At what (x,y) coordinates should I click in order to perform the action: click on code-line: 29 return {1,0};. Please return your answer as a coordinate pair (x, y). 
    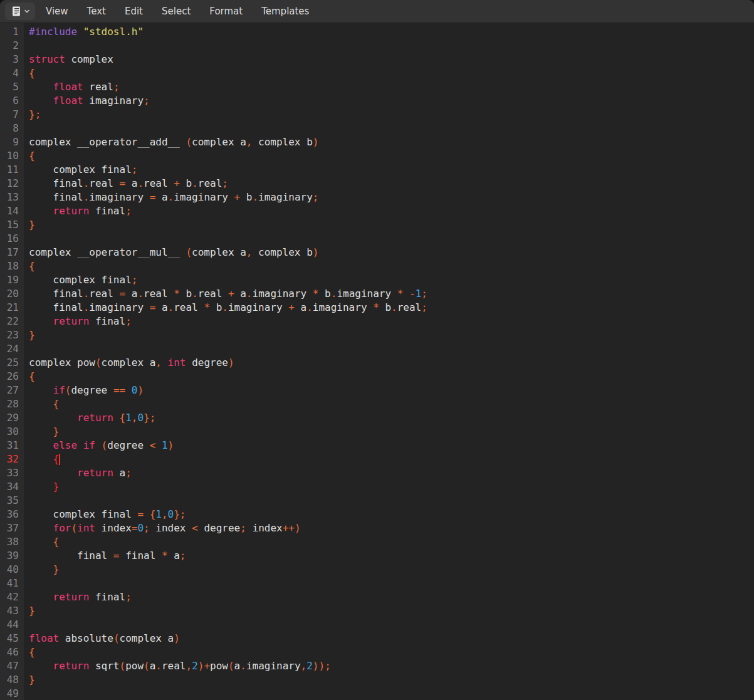
    Looking at the image, I should click on (377, 418).